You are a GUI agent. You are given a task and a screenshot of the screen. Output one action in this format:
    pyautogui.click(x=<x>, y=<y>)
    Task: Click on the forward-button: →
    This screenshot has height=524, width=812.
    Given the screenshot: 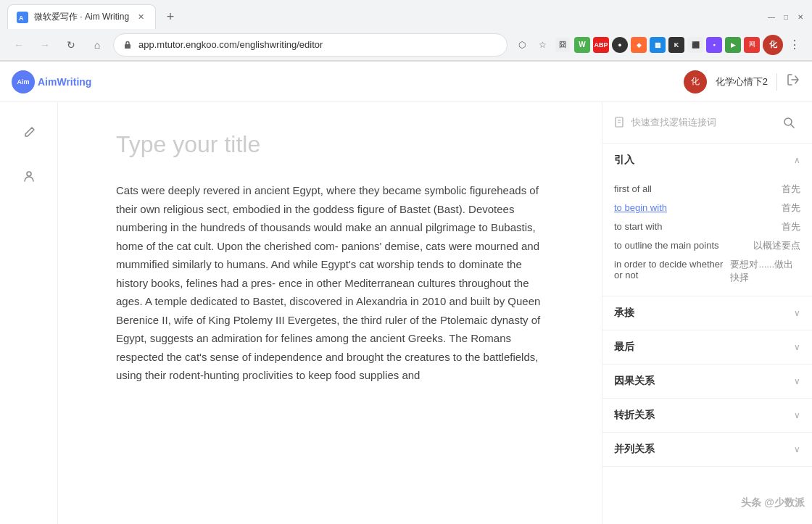 What is the action you would take?
    pyautogui.click(x=45, y=45)
    